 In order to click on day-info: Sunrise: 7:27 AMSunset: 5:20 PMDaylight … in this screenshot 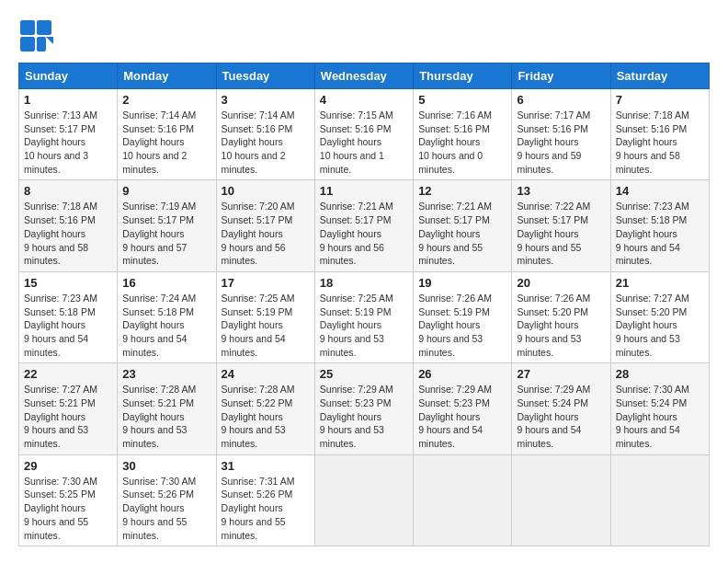, I will do `click(660, 326)`.